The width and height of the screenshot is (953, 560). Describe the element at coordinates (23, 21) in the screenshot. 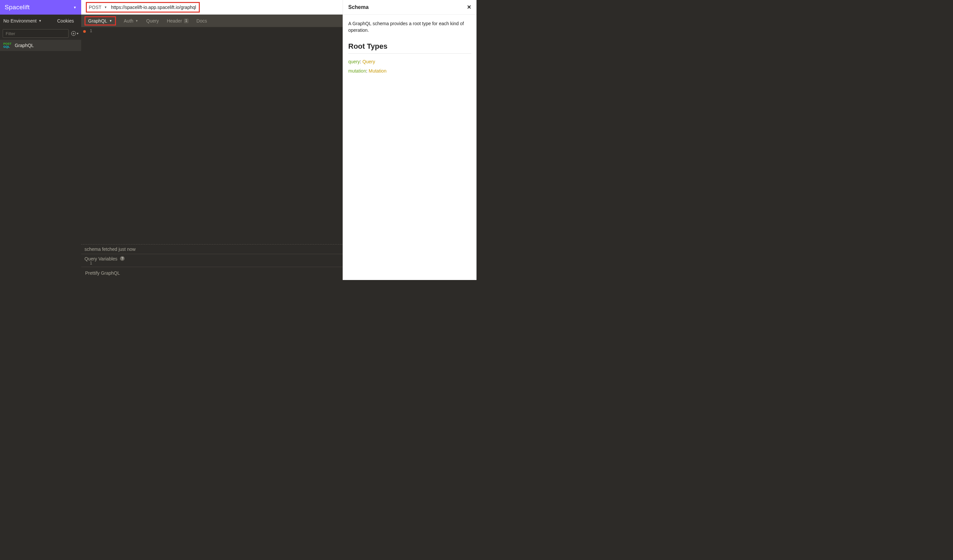

I see `environment-selector: No Environment ▼` at that location.